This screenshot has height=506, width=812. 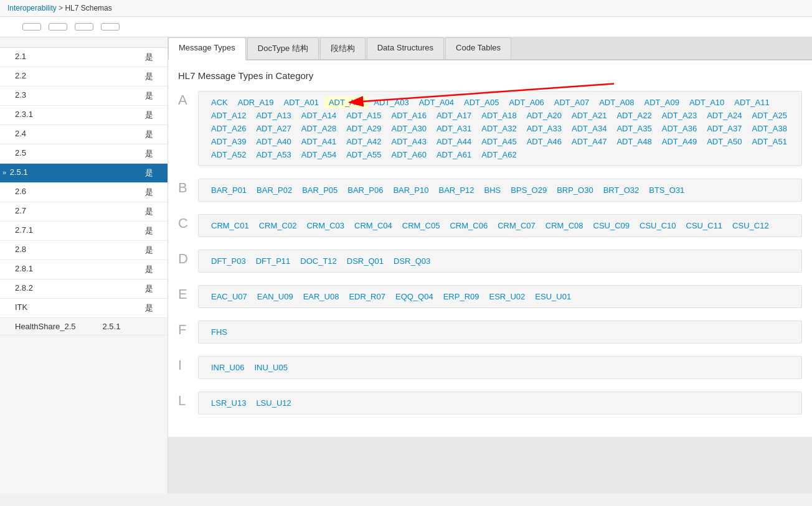 What do you see at coordinates (84, 27) in the screenshot?
I see `export-button` at bounding box center [84, 27].